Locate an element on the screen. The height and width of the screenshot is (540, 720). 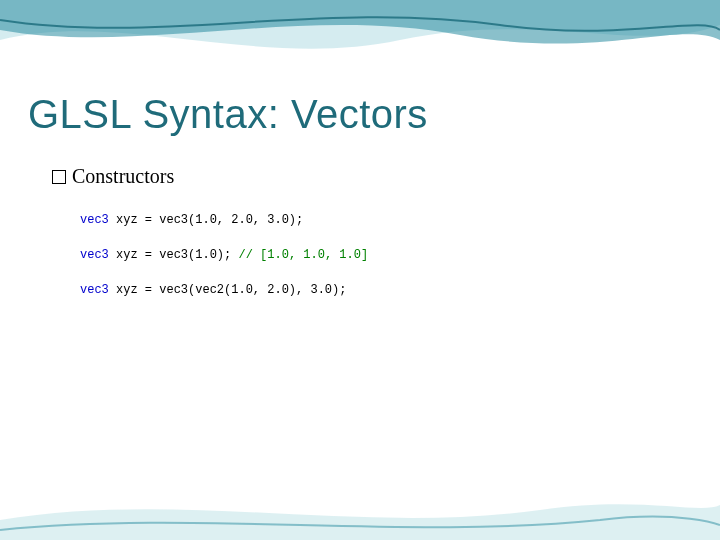
subtitle-text: Constructors is located at coordinates (123, 176).